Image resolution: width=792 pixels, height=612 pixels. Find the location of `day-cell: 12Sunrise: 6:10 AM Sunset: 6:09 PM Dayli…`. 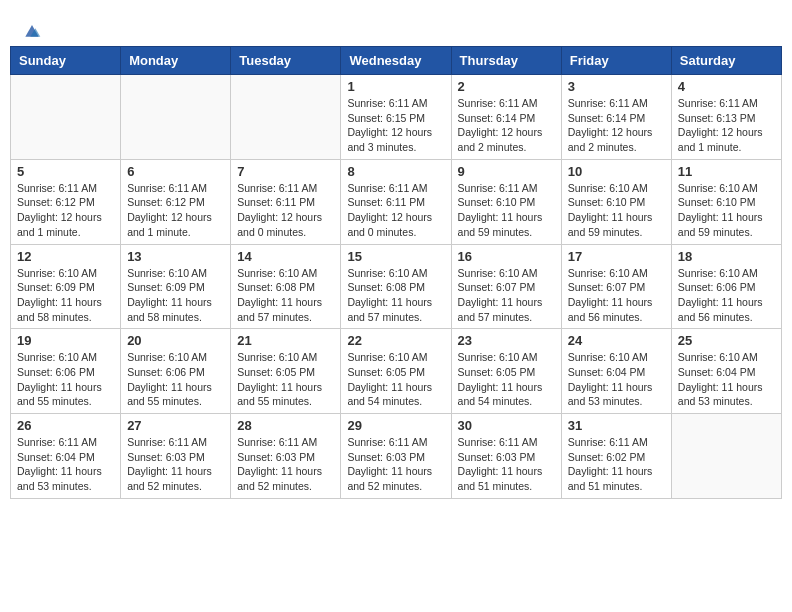

day-cell: 12Sunrise: 6:10 AM Sunset: 6:09 PM Dayli… is located at coordinates (66, 286).